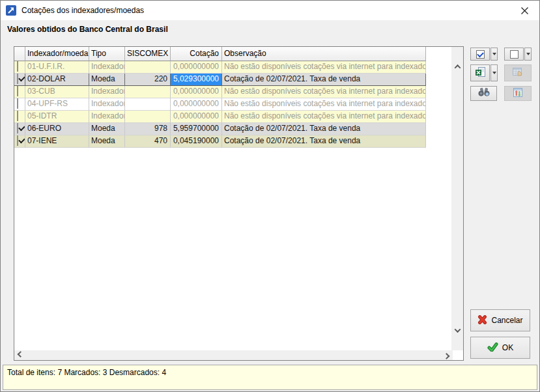  What do you see at coordinates (57, 92) in the screenshot?
I see `cell-indexador: 03-CUB` at bounding box center [57, 92].